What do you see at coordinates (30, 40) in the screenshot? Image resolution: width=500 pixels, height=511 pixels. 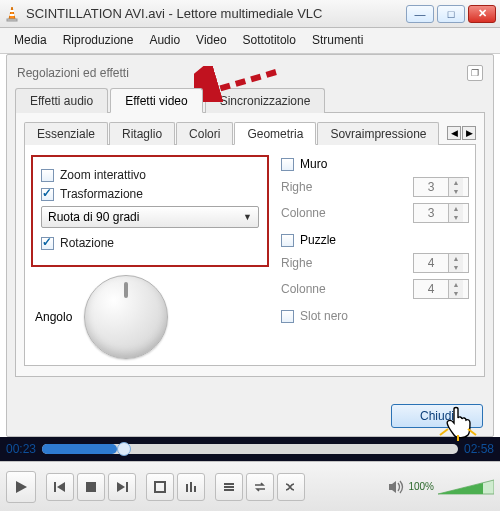 I see `menu-media: Media` at bounding box center [30, 40].